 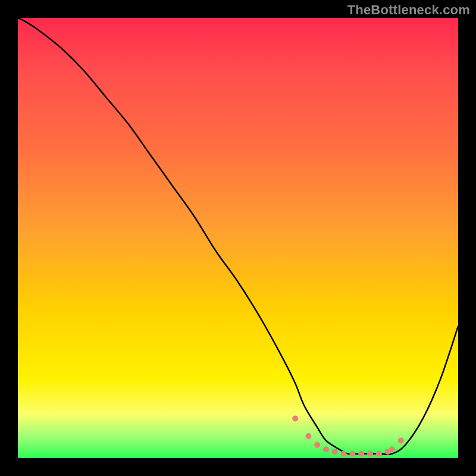 I want to click on watermark-text: TheBottleneck.com, so click(x=409, y=10).